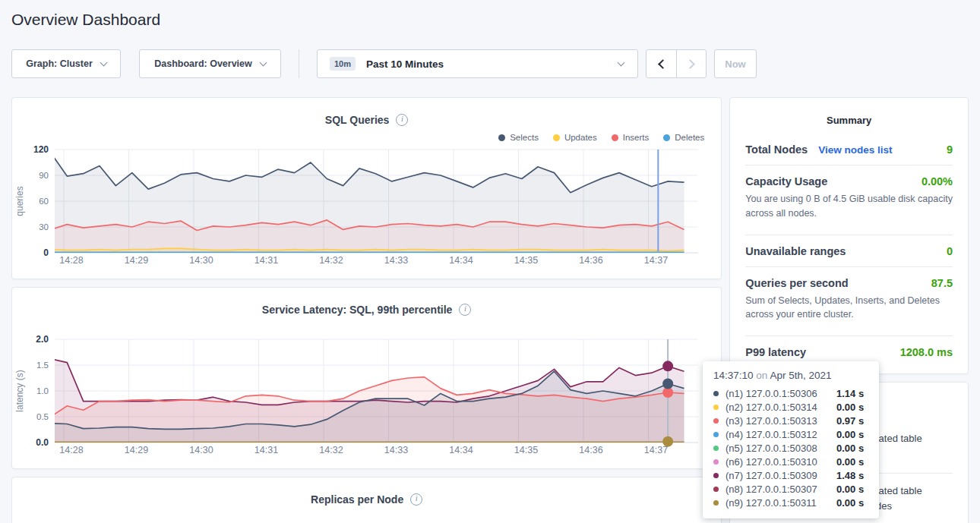 The image size is (980, 523). What do you see at coordinates (796, 283) in the screenshot?
I see `queries-per-second-label: Queries per second` at bounding box center [796, 283].